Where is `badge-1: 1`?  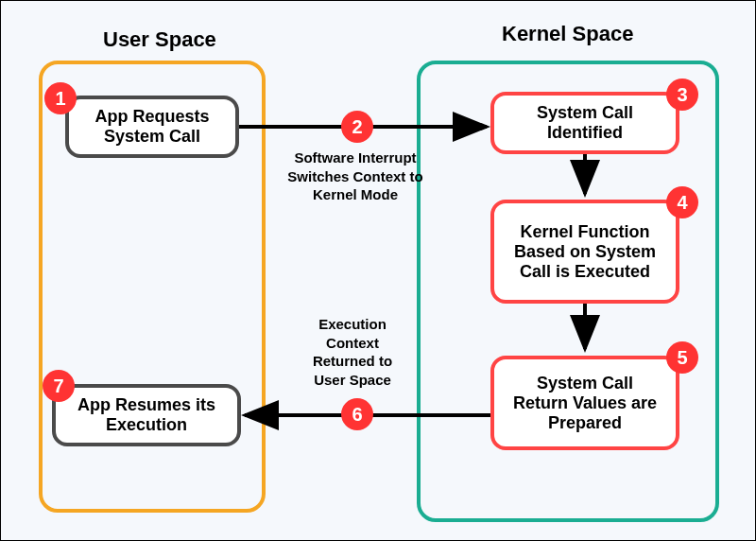
badge-1: 1 is located at coordinates (60, 98).